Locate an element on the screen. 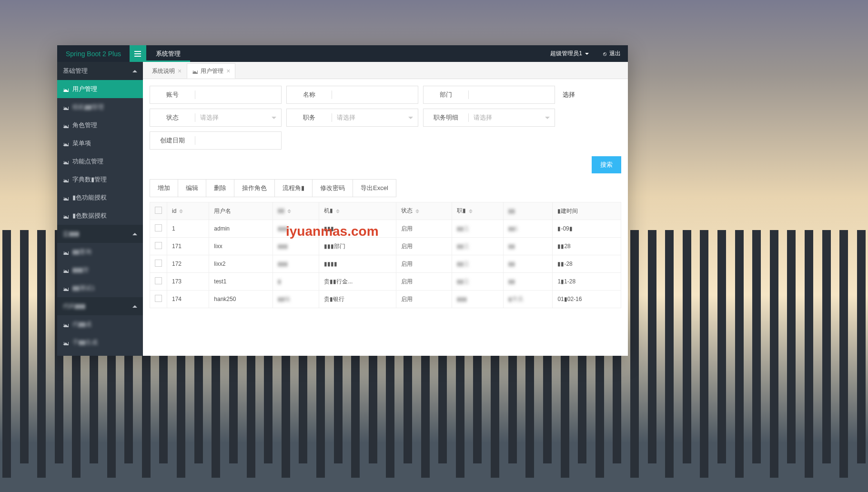 This screenshot has width=868, height=492. logout-label: 退出 is located at coordinates (615, 53).